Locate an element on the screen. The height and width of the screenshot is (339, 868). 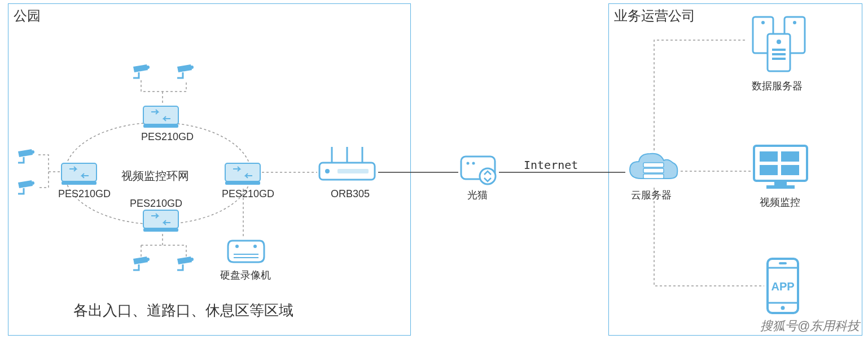
dvr-label: 硬盘录像机 is located at coordinates (246, 275).